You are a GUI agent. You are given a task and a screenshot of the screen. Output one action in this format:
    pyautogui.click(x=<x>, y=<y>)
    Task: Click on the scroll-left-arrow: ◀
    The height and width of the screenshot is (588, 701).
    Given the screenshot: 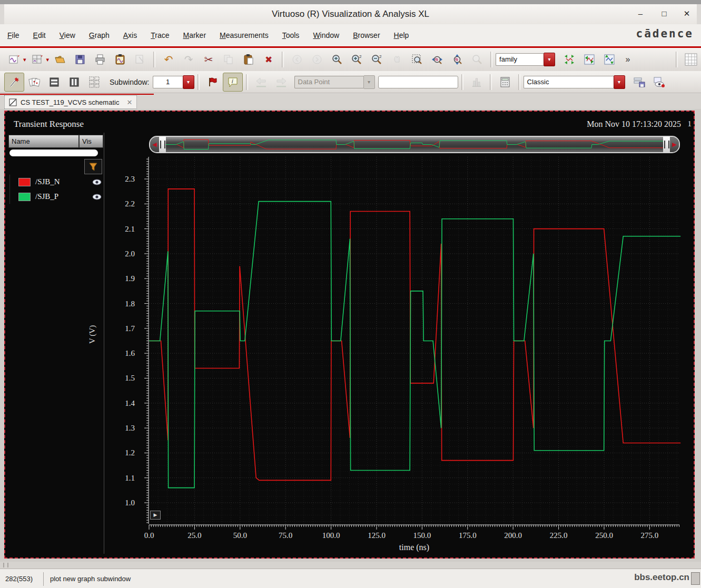 What is the action you would take?
    pyautogui.click(x=155, y=144)
    